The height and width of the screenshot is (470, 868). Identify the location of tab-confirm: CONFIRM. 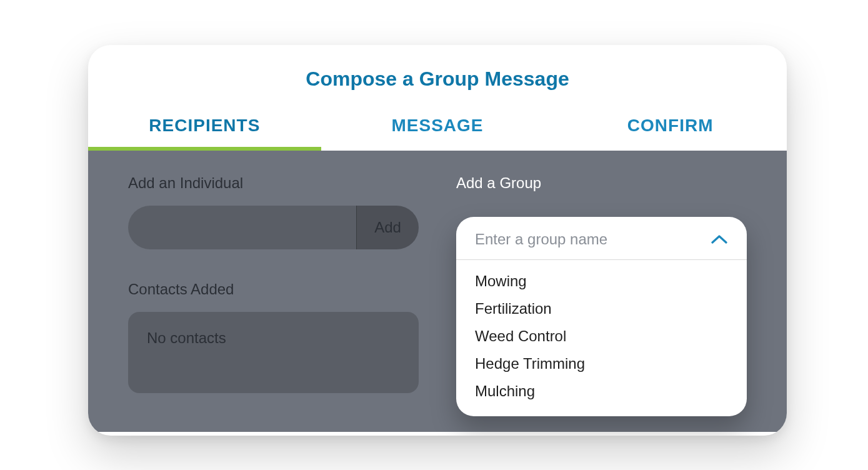
(670, 133).